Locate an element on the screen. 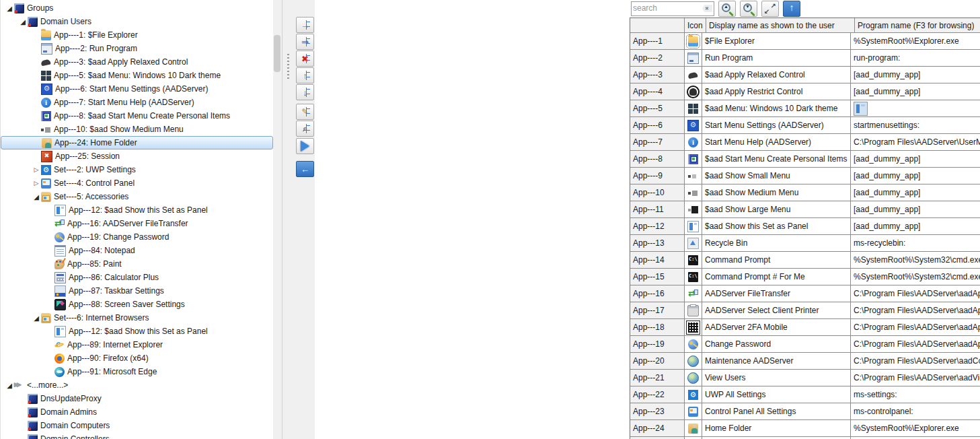  row-id-cell: App---11 is located at coordinates (658, 209).